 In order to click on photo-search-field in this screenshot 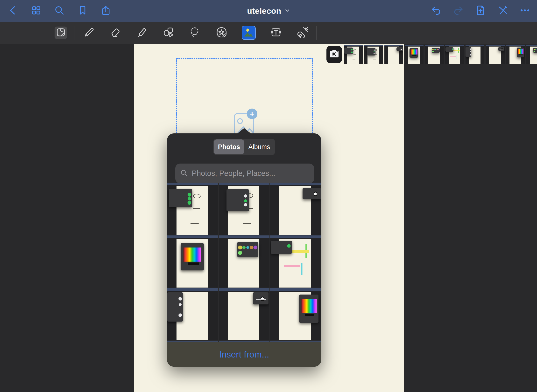, I will do `click(245, 173)`.